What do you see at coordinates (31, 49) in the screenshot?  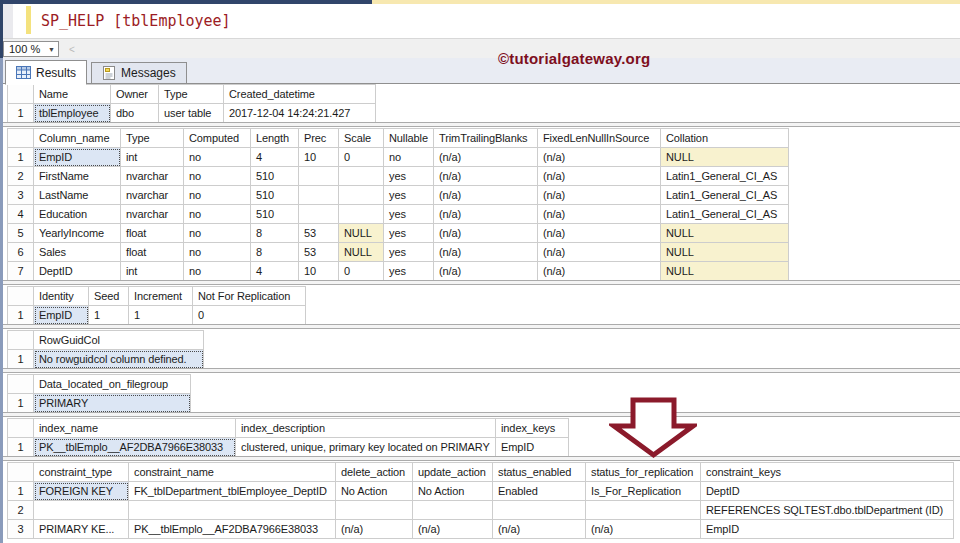 I see `zoom-dropdown: 100 % ▼` at bounding box center [31, 49].